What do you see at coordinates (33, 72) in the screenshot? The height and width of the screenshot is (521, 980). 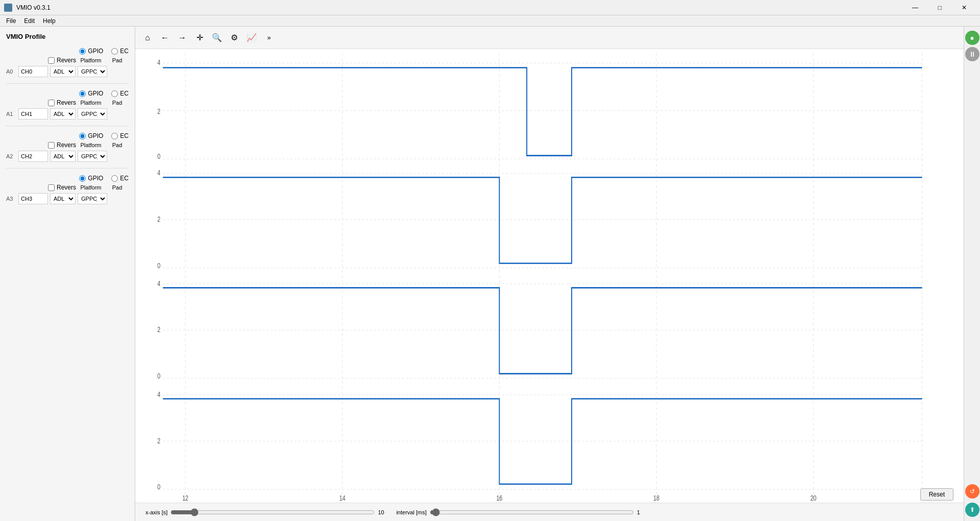 I see `channel-name-a0` at bounding box center [33, 72].